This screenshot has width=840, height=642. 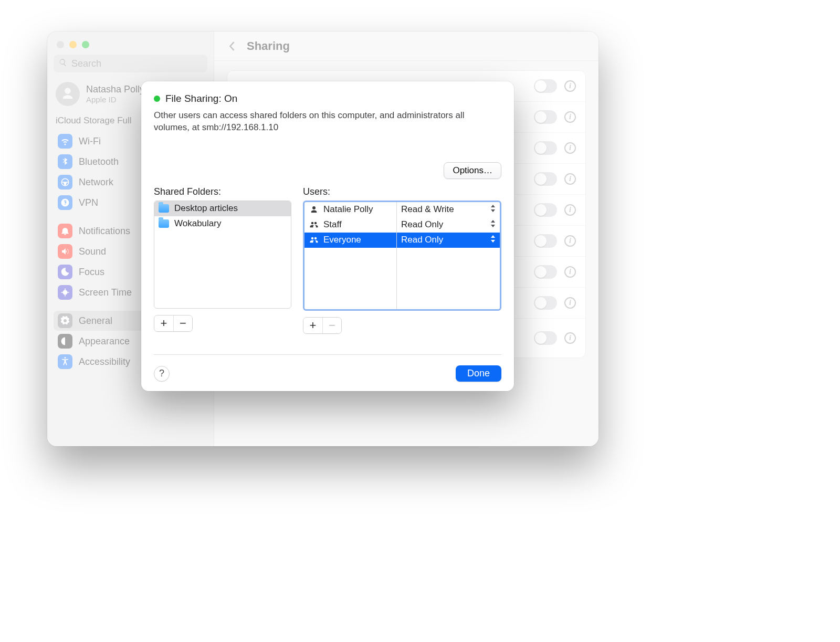 What do you see at coordinates (65, 182) in the screenshot?
I see `network-icon` at bounding box center [65, 182].